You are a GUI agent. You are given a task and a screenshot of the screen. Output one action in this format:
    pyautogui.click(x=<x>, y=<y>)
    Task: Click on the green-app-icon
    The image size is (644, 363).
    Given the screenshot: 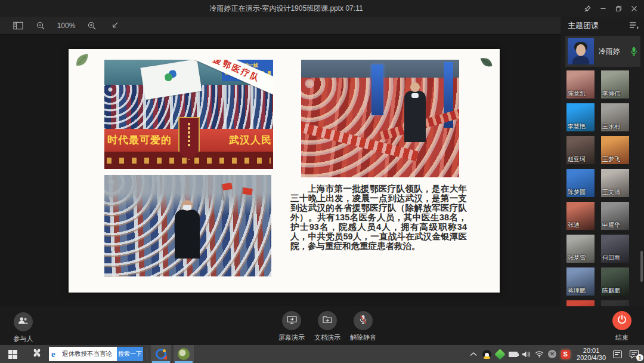 What is the action you would take?
    pyautogui.click(x=184, y=354)
    